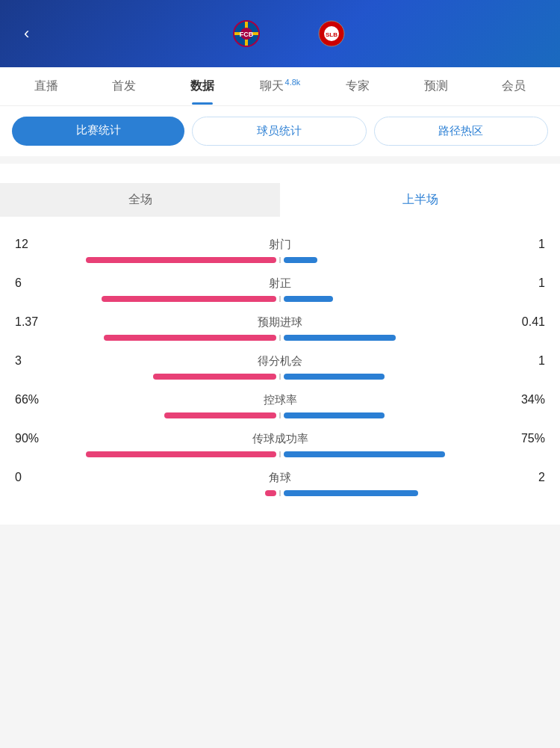 The image size is (560, 748). What do you see at coordinates (280, 478) in the screenshot?
I see `stat-name-6: 角球` at bounding box center [280, 478].